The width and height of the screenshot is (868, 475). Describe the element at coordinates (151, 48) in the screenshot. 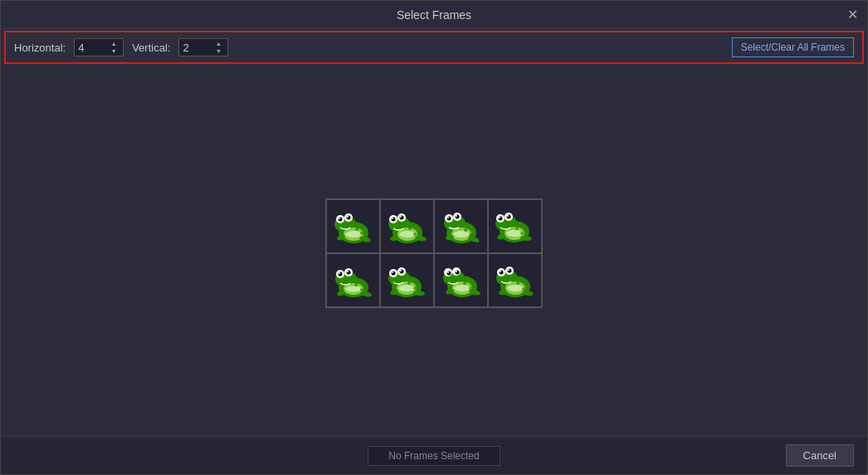

I see `vertical-label: Vertical:` at that location.